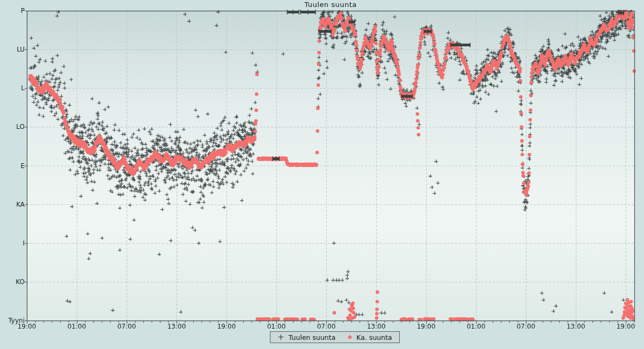  Describe the element at coordinates (226, 326) in the screenshot. I see `x-axis-label-4: 19:00` at that location.